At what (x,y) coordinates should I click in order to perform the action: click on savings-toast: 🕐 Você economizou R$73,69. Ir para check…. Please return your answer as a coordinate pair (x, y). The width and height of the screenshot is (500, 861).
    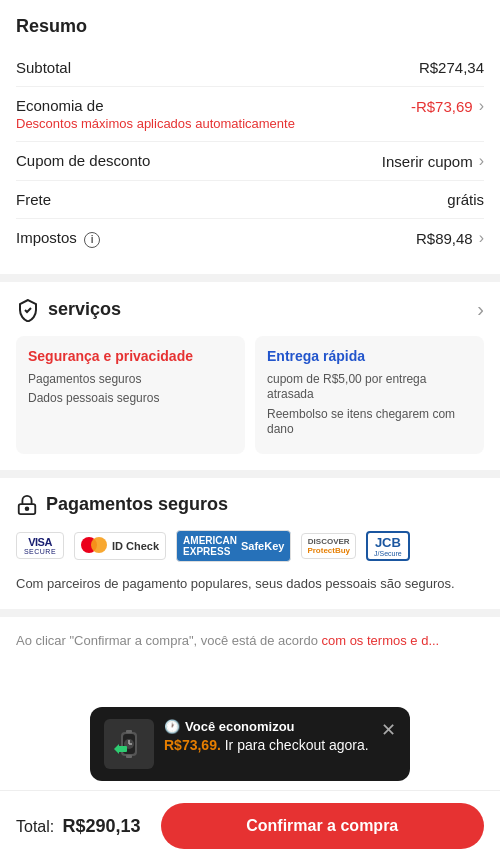
    Looking at the image, I should click on (250, 744).